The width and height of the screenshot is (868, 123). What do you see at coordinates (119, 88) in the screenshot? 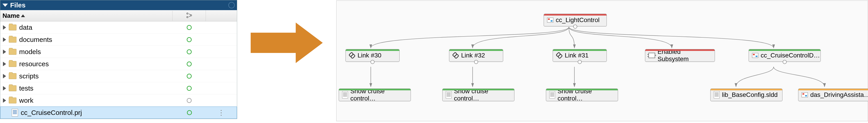
I see `tree-row-tests: tests` at bounding box center [119, 88].